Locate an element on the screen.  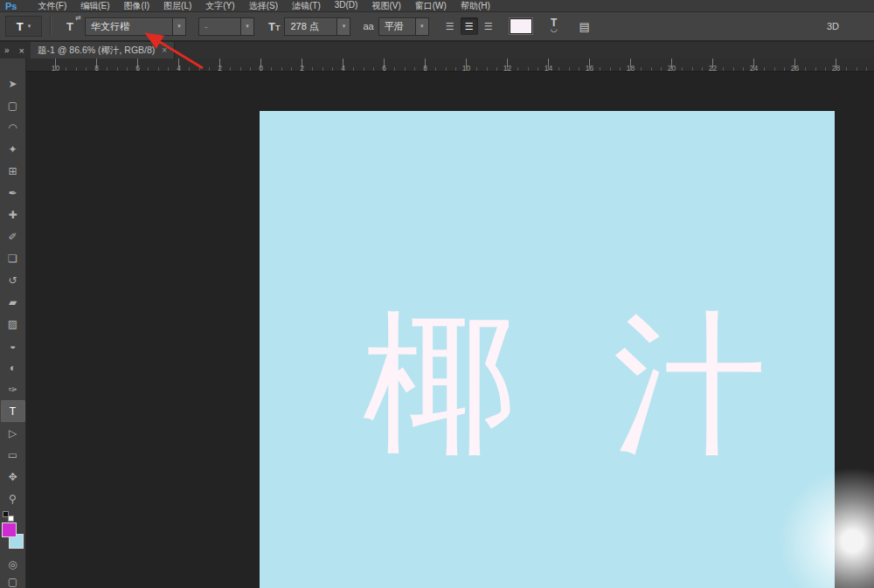
ruler-number: 22 is located at coordinates (713, 68).